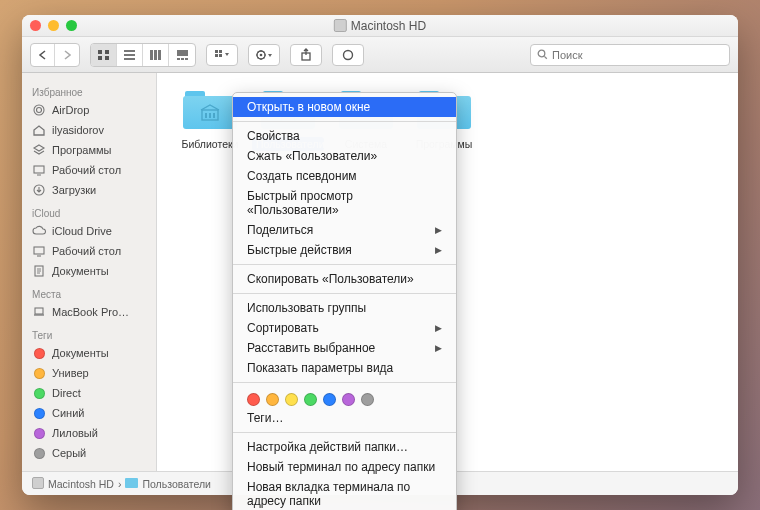  Describe the element at coordinates (55, 55) in the screenshot. I see `nav-buttons` at that location.